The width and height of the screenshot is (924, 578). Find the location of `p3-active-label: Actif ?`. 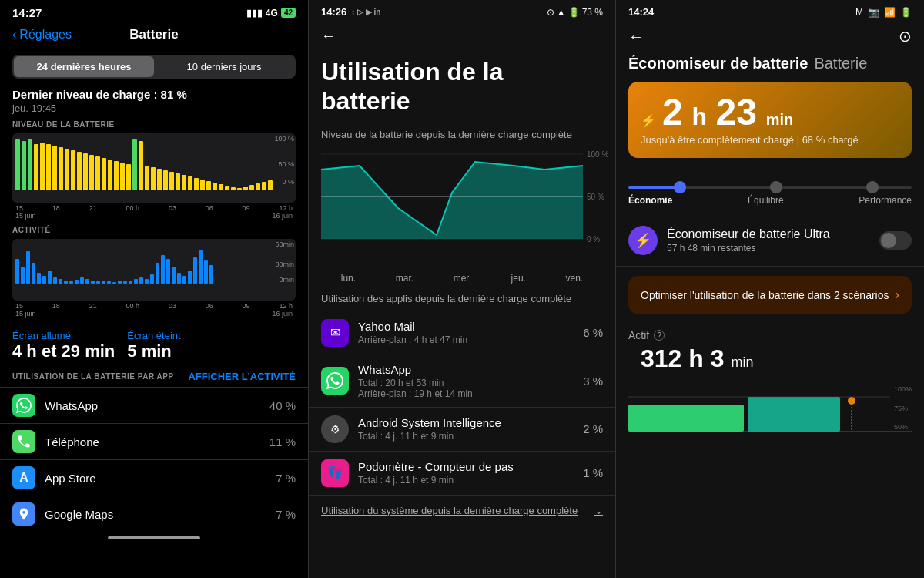

p3-active-label: Actif ? is located at coordinates (770, 335).